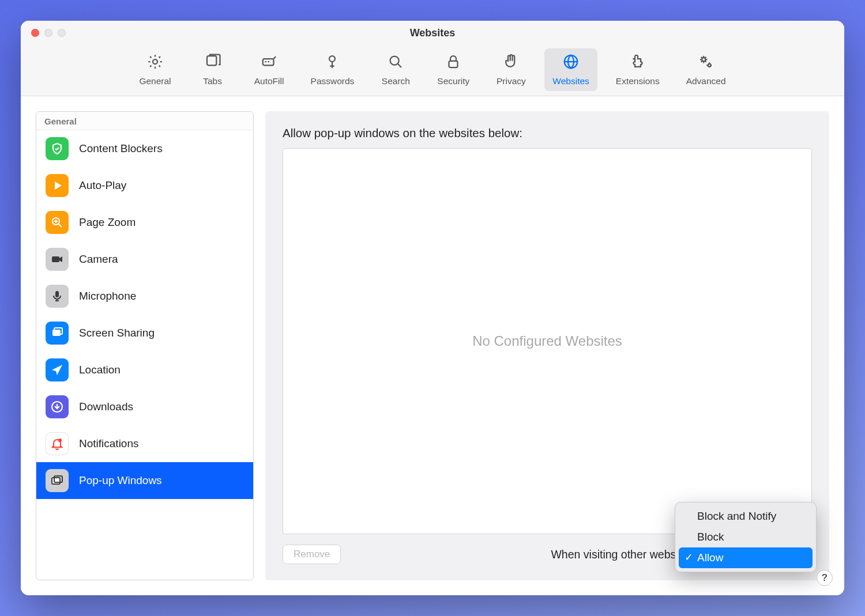  I want to click on windows-icon, so click(57, 481).